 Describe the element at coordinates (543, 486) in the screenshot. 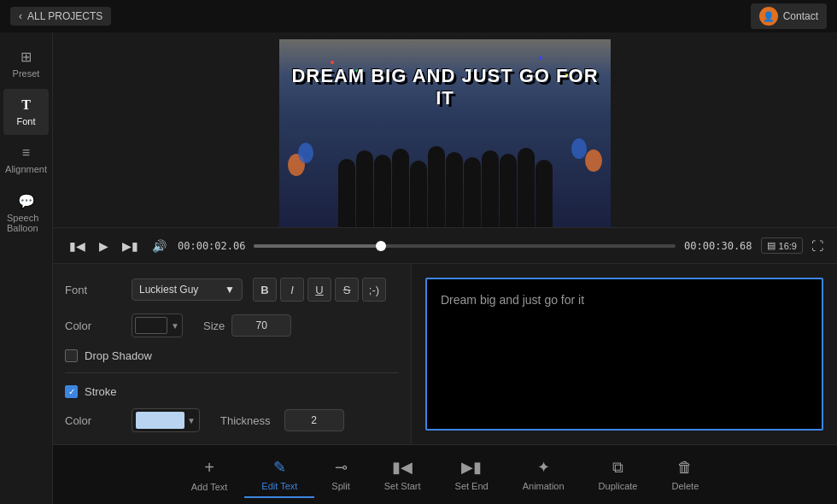

I see `toolbar-animation-label: Animation` at that location.